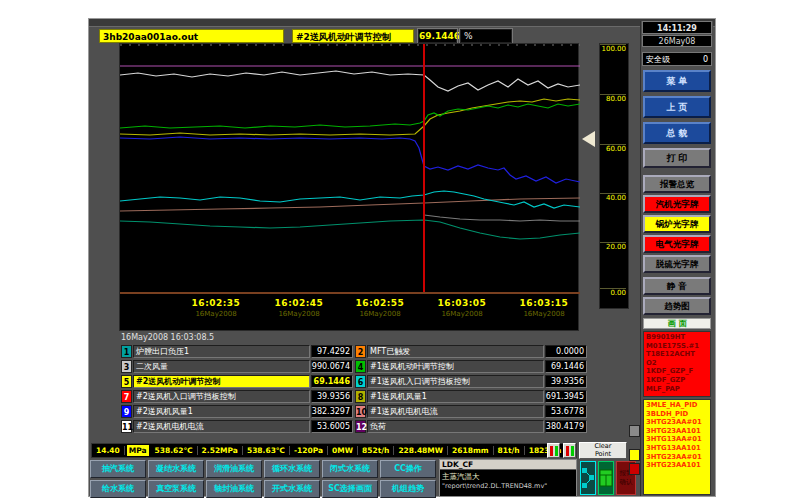 The height and width of the screenshot is (500, 800). I want to click on nav-button: 凝结水系统, so click(176, 469).